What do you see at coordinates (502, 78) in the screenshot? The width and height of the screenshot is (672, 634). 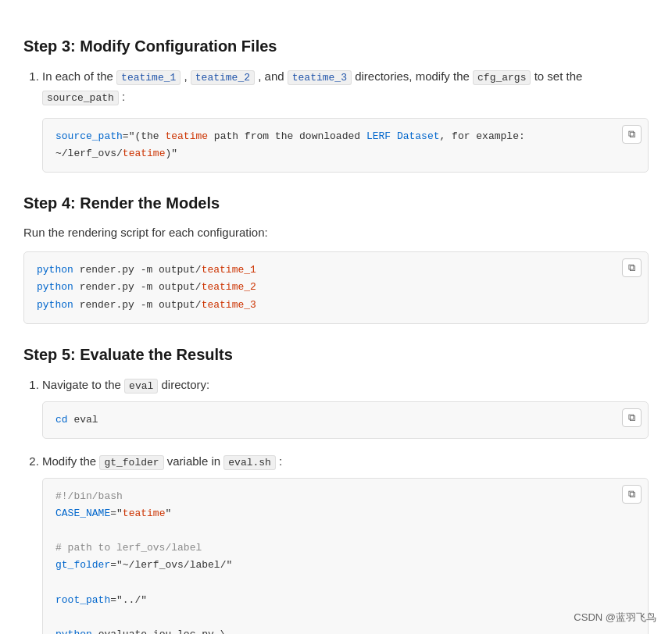 I see `step3-cfg: cfg_args` at bounding box center [502, 78].